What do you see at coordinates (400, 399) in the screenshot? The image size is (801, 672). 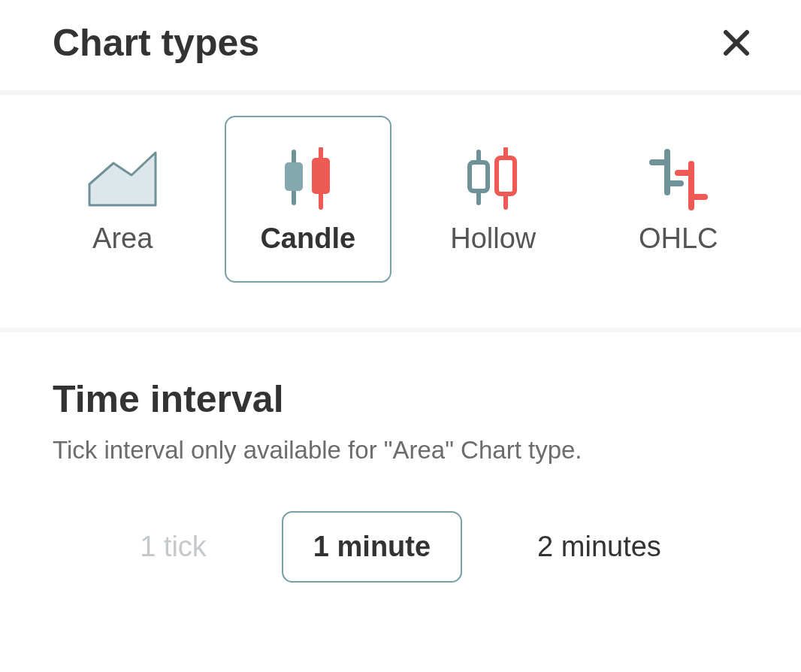 I see `time-interval-title: Time interval` at bounding box center [400, 399].